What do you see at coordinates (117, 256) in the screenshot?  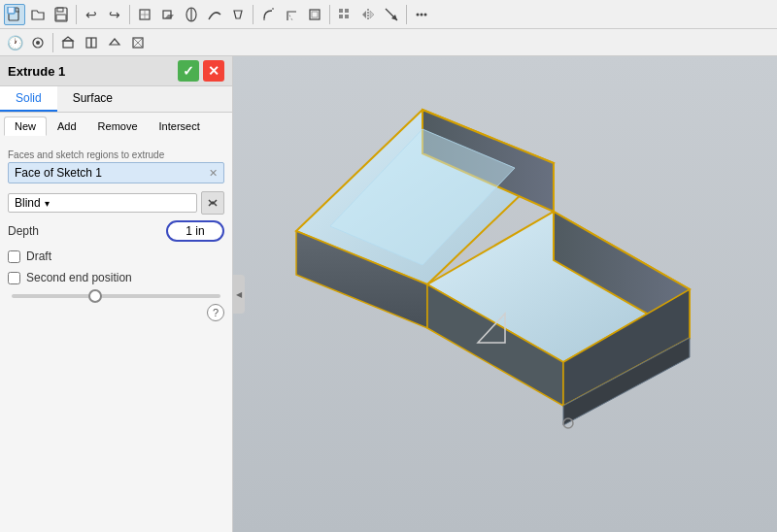 I see `draft-row: Draft` at bounding box center [117, 256].